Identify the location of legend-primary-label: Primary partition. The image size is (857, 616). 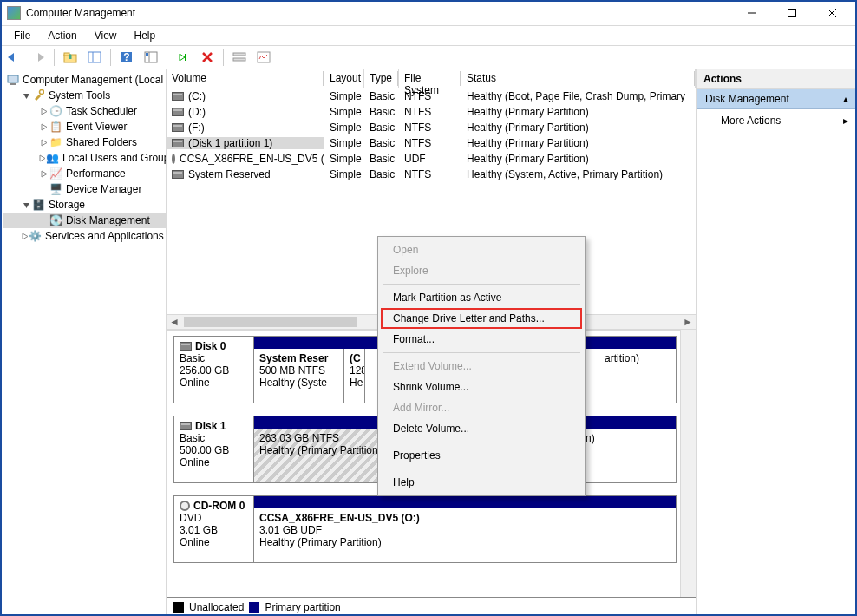
(302, 607).